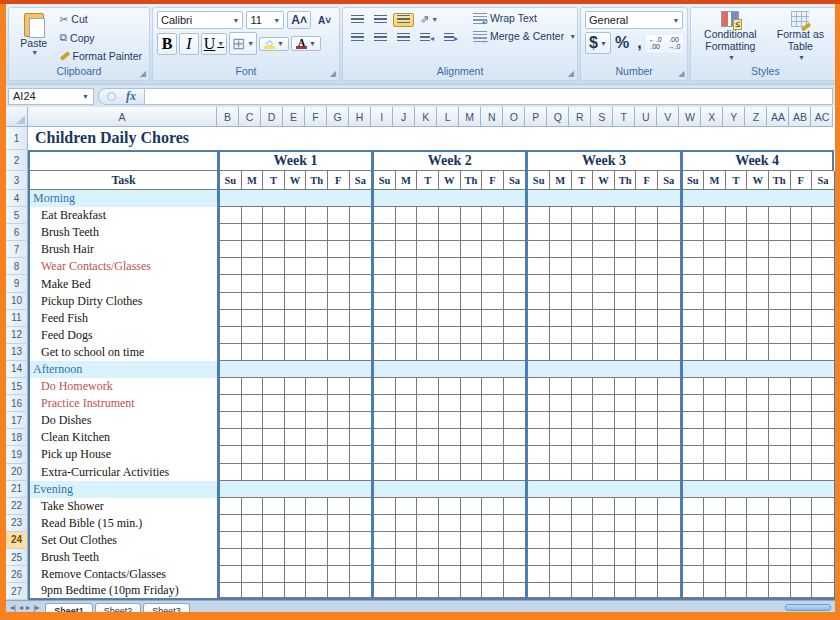 The height and width of the screenshot is (620, 840). What do you see at coordinates (681, 74) in the screenshot?
I see `number-dialog-launcher-icon: ◢` at bounding box center [681, 74].